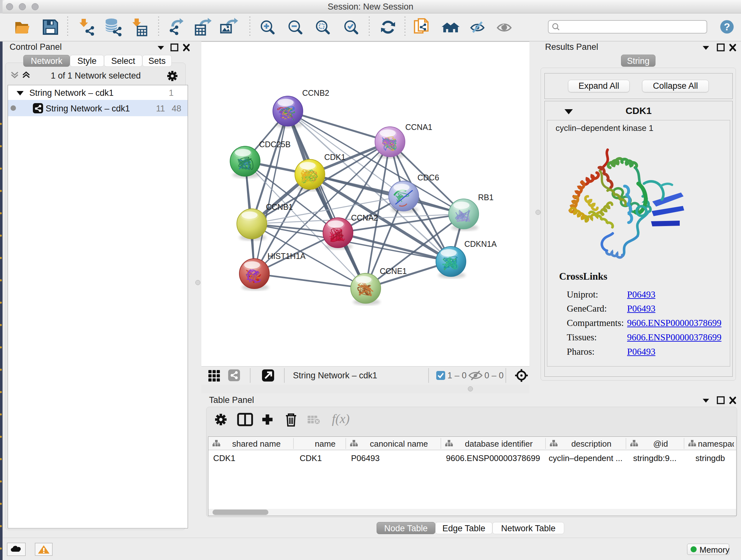 The image size is (741, 560). What do you see at coordinates (275, 144) in the screenshot?
I see `svg-text: CDC25B` at bounding box center [275, 144].